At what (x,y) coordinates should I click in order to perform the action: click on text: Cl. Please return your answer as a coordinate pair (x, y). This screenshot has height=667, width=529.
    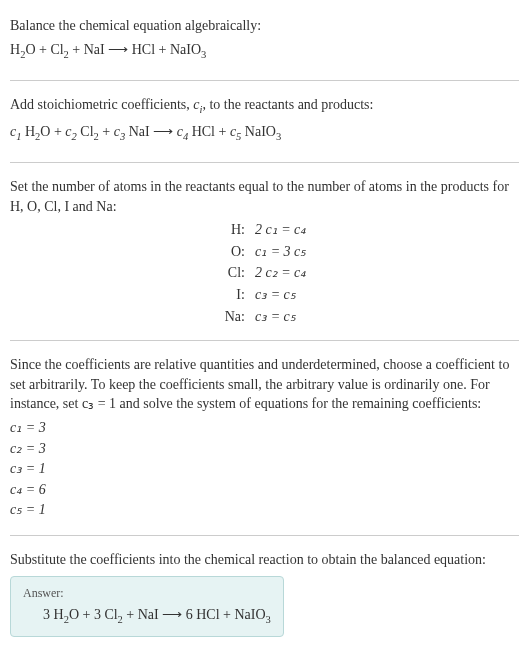
    Looking at the image, I should click on (86, 132).